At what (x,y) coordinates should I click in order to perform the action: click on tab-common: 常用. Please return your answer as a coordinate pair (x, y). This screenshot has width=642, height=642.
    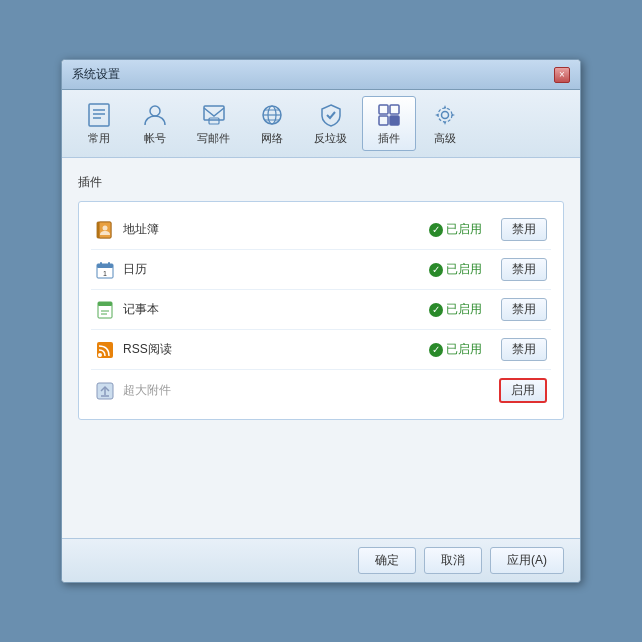
    Looking at the image, I should click on (99, 124).